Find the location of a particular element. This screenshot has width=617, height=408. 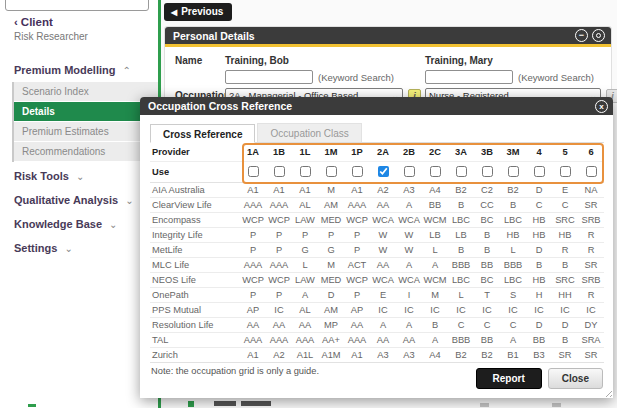

provider-row-aia-australia: AIA AustraliaA1A1A1MA1A2A3A4B2C2B2DENA is located at coordinates (377, 190).